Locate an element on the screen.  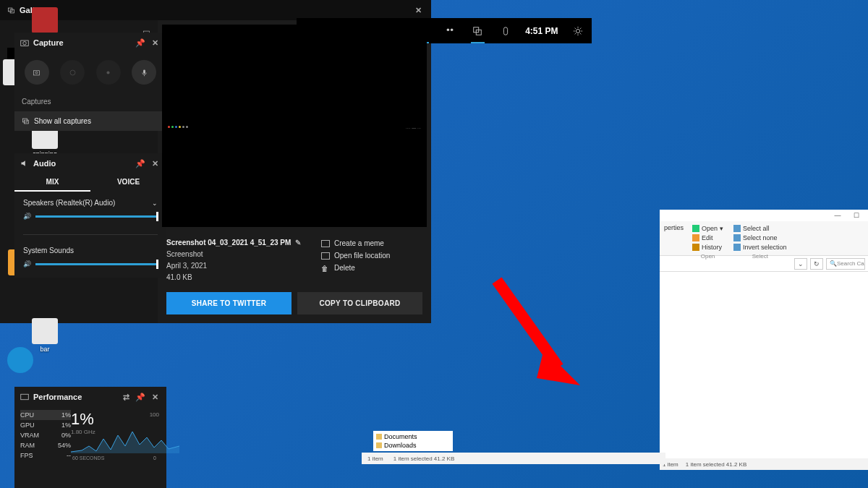
capture-panel: Capture 📌 ✕ Captures Show all captures is located at coordinates (90, 82).